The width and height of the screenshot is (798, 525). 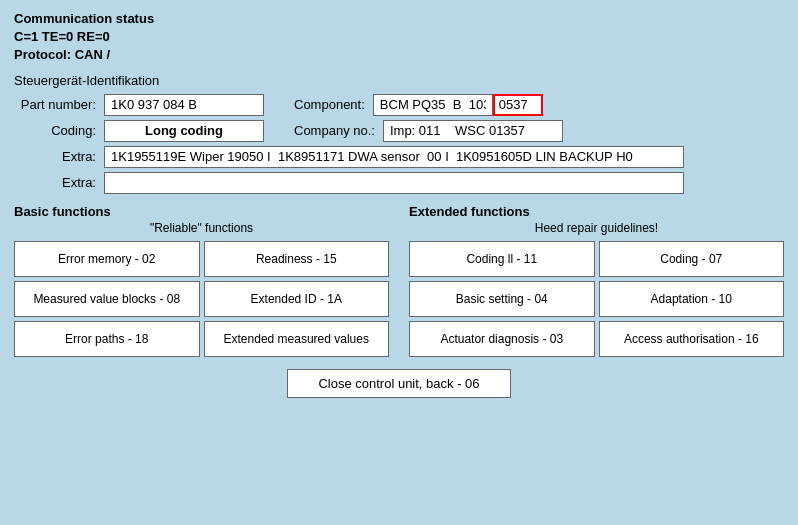 I want to click on extended-functions-grid: Coding ll - 11 Coding - 07 Basic setting…, so click(x=596, y=299).